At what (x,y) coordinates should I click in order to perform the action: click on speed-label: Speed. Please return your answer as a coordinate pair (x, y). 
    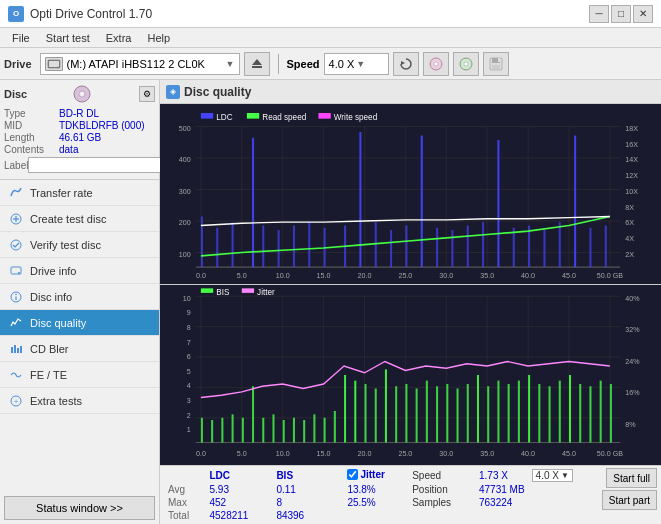
    Looking at the image, I should click on (304, 64).